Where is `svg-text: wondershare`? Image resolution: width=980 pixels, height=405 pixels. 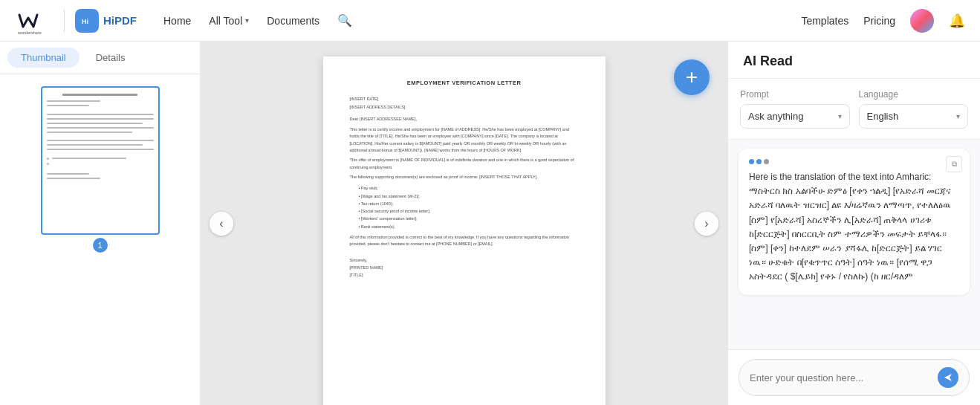 svg-text: wondershare is located at coordinates (30, 33).